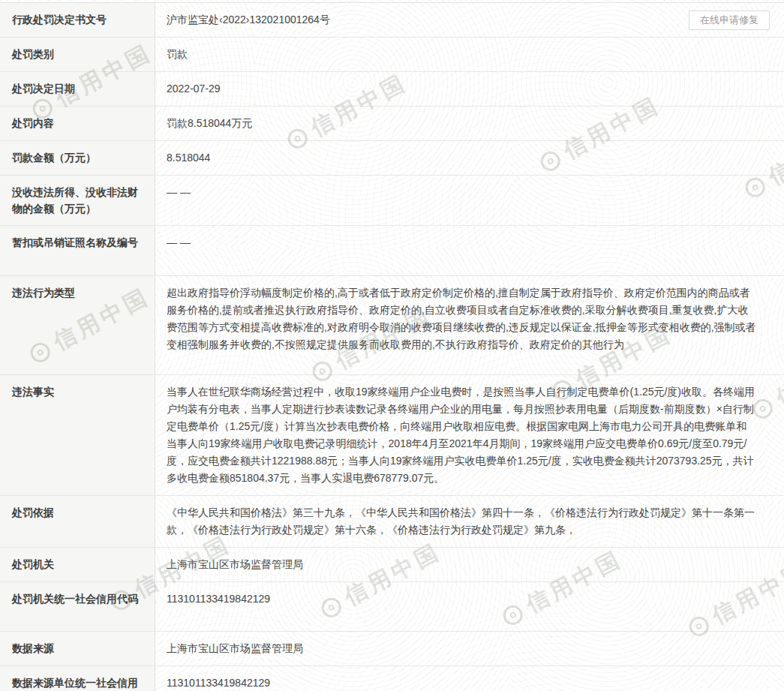  What do you see at coordinates (179, 242) in the screenshot?
I see `license-revocation-text: — —` at bounding box center [179, 242].